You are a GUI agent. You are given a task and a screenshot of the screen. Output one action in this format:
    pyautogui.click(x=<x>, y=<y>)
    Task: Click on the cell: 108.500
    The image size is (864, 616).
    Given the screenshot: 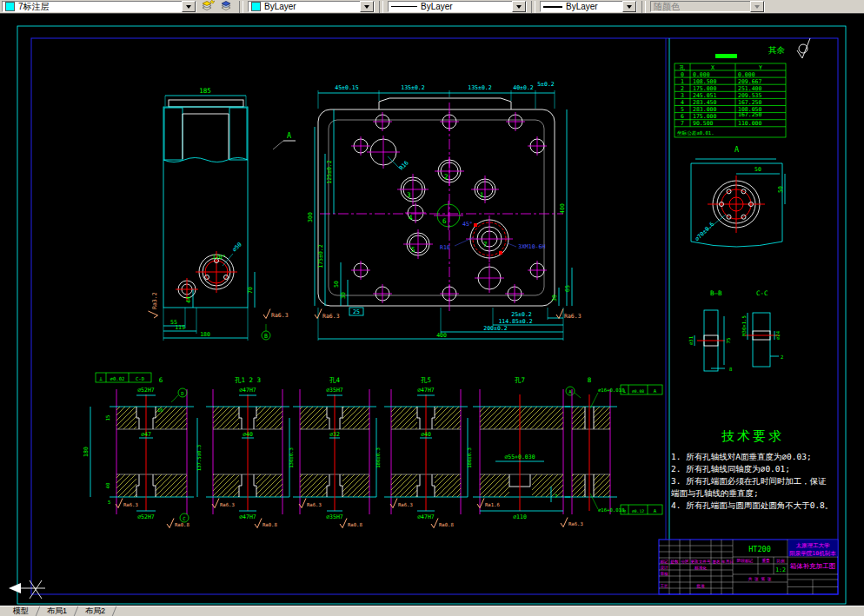 What is the action you would take?
    pyautogui.click(x=704, y=82)
    